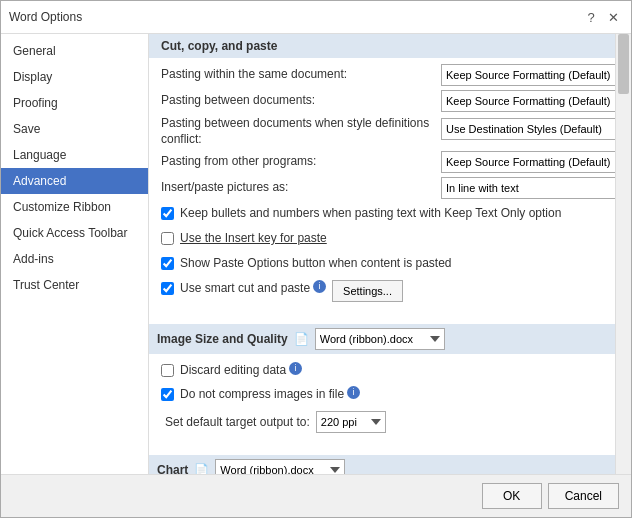 The width and height of the screenshot is (632, 518). What do you see at coordinates (528, 162) in the screenshot?
I see `paste-other-programs-select: Keep Source Formatting (Default) Match D…` at bounding box center [528, 162].